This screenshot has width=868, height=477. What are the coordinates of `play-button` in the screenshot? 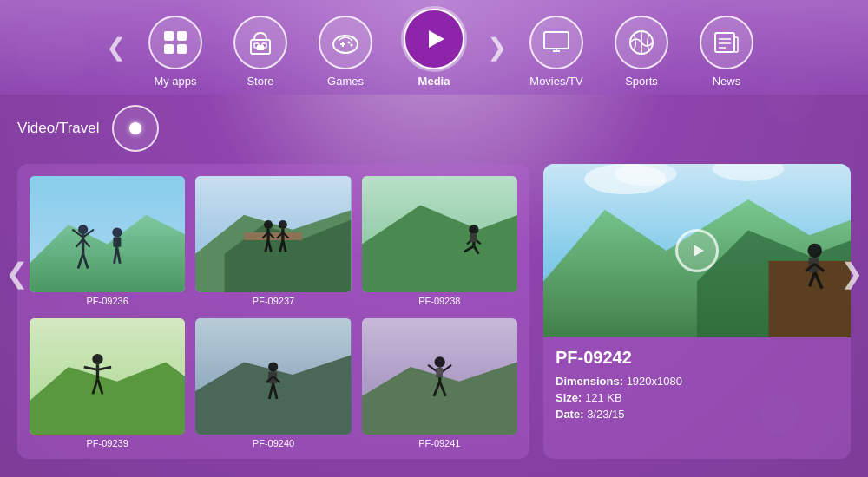 It's located at (697, 251).